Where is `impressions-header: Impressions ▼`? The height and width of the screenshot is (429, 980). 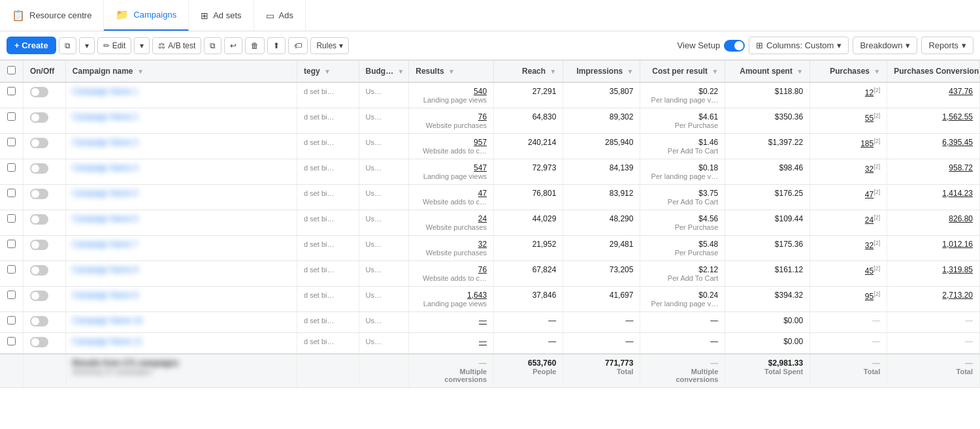 impressions-header: Impressions ▼ is located at coordinates (602, 72).